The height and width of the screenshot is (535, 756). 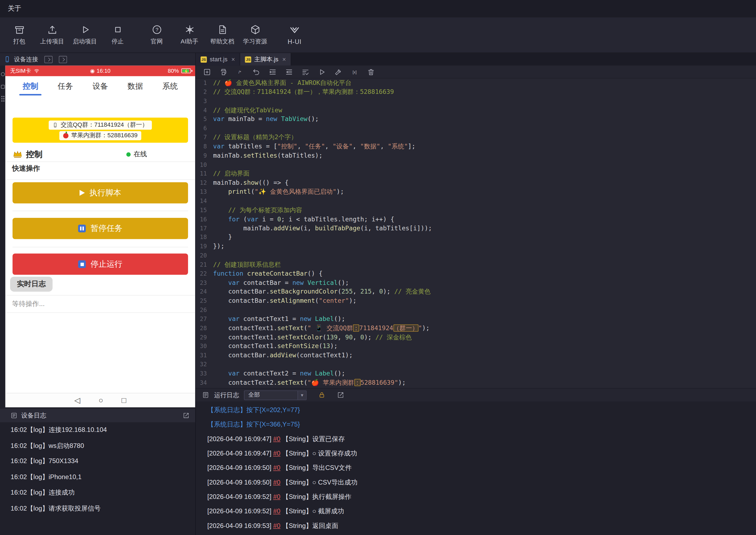 I want to click on code-line: 21// 创建顶部联系信息栏, so click(x=476, y=265).